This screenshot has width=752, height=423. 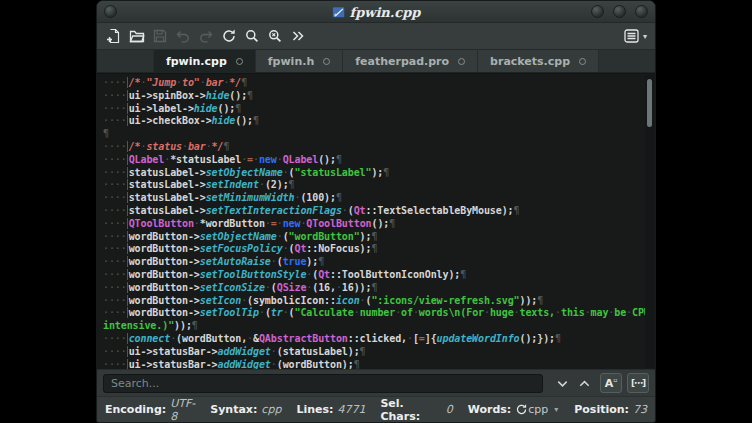 What do you see at coordinates (376, 12) in the screenshot?
I see `title-bar: fpwin.cpp` at bounding box center [376, 12].